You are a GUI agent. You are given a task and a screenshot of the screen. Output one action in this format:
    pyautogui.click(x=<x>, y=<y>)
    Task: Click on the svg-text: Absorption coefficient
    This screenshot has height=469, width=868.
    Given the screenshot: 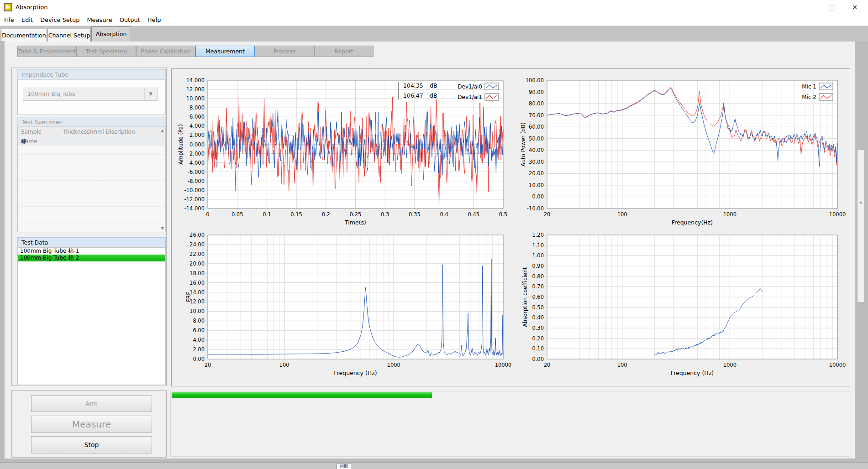 What is the action you would take?
    pyautogui.click(x=525, y=297)
    